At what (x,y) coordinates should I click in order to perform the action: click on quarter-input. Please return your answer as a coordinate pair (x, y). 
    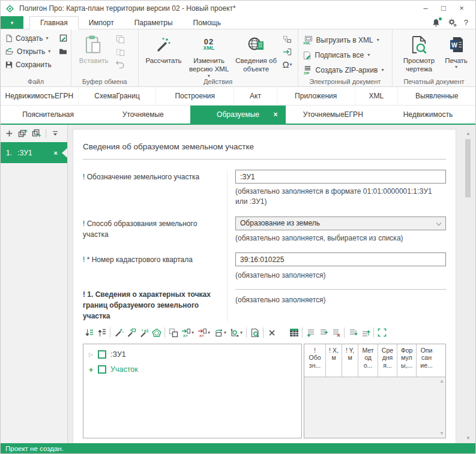
    Looking at the image, I should click on (341, 259).